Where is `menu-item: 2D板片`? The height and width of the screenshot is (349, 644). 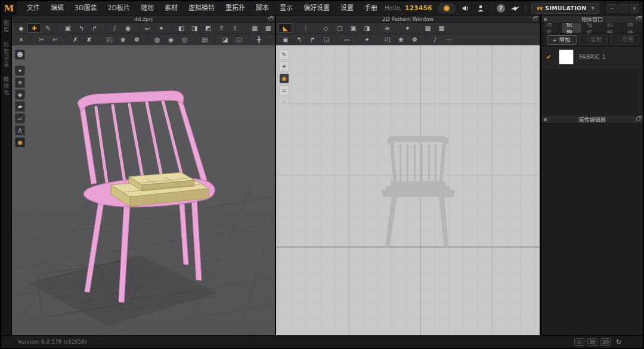
menu-item: 2D板片 is located at coordinates (118, 8).